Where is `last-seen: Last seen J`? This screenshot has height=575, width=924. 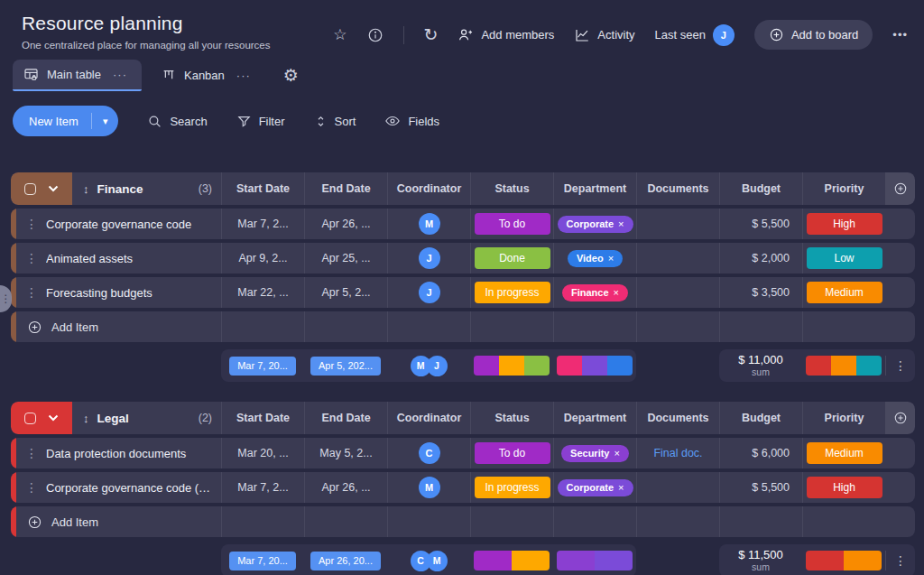
last-seen: Last seen J is located at coordinates (695, 35).